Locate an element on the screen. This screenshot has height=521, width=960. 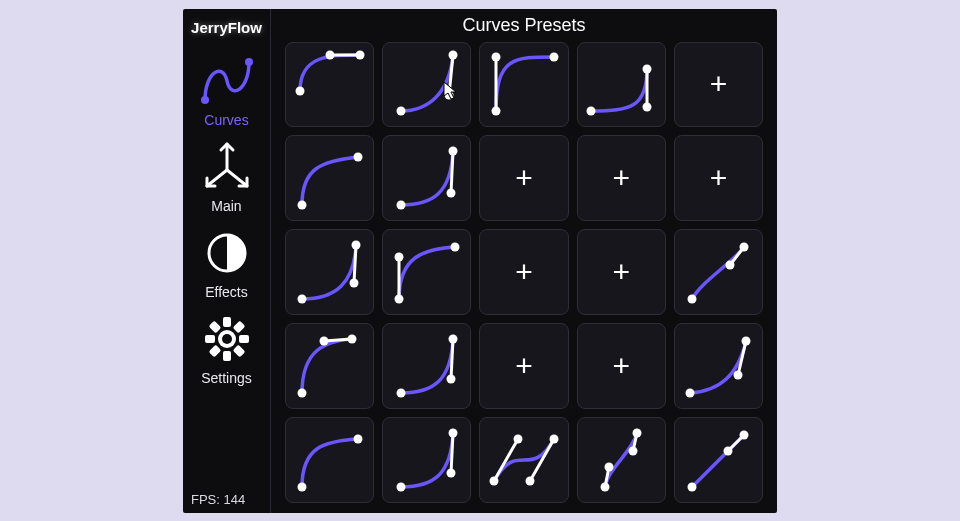
nav-label: Main is located at coordinates (227, 206).